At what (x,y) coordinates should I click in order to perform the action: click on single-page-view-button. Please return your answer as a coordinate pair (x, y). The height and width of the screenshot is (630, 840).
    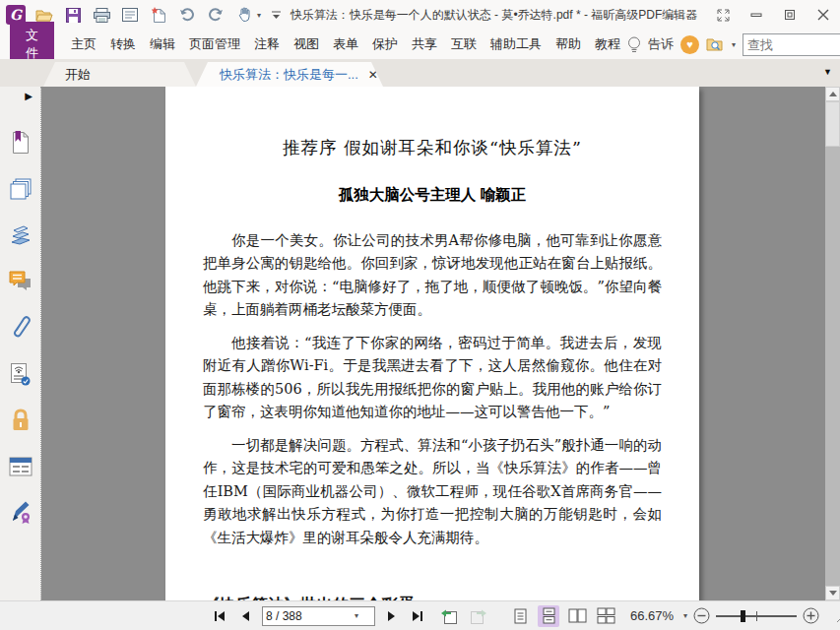
    Looking at the image, I should click on (520, 616).